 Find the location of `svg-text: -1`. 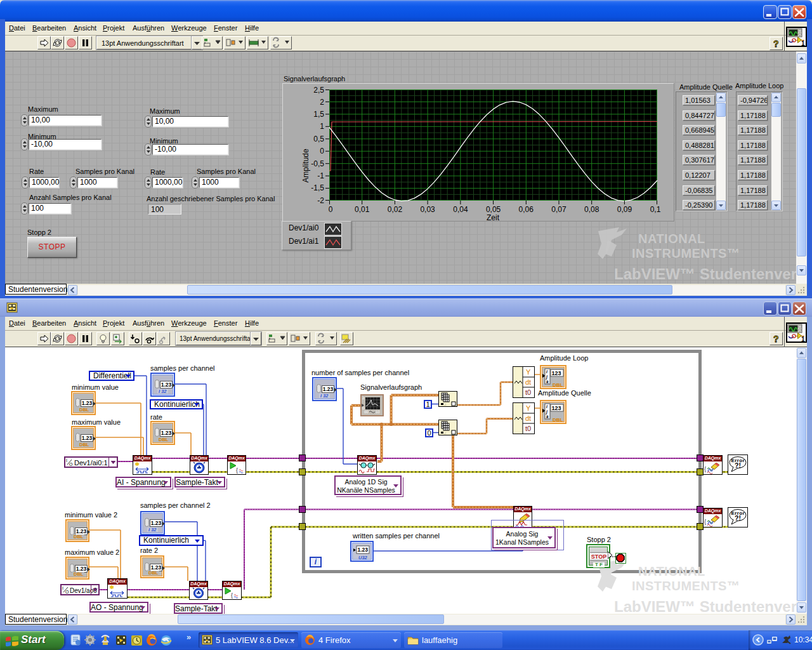

svg-text: -1 is located at coordinates (321, 176).